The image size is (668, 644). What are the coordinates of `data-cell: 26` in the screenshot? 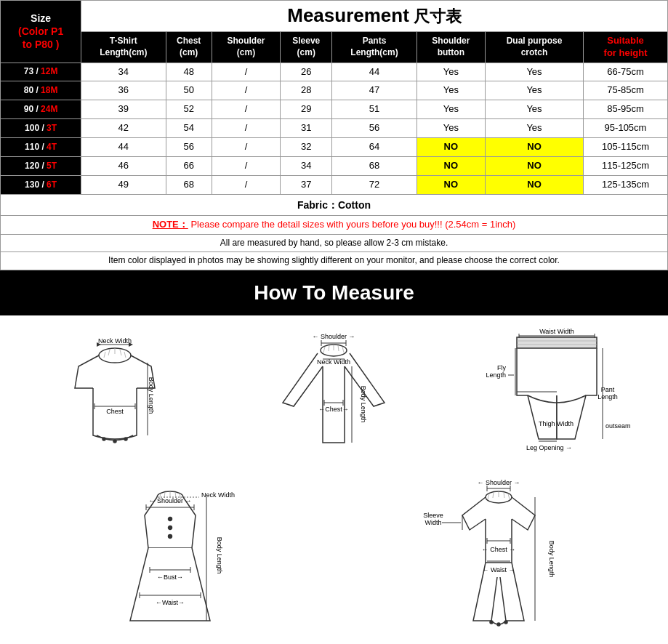 It's located at (307, 72).